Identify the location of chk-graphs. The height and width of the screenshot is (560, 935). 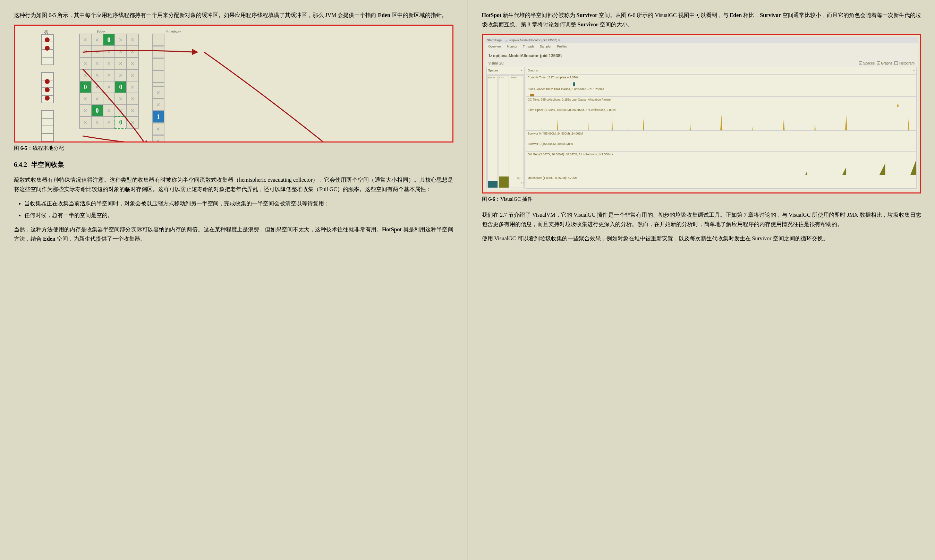
(879, 63).